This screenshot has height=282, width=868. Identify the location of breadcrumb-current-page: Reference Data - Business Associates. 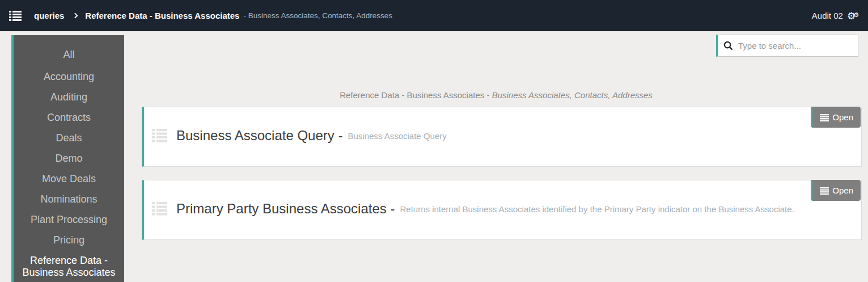
(162, 16).